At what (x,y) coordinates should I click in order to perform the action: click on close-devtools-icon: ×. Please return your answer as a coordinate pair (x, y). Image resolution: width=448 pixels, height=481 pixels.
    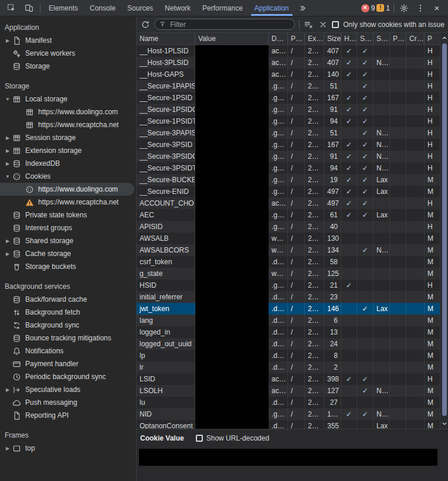
    Looking at the image, I should click on (437, 8).